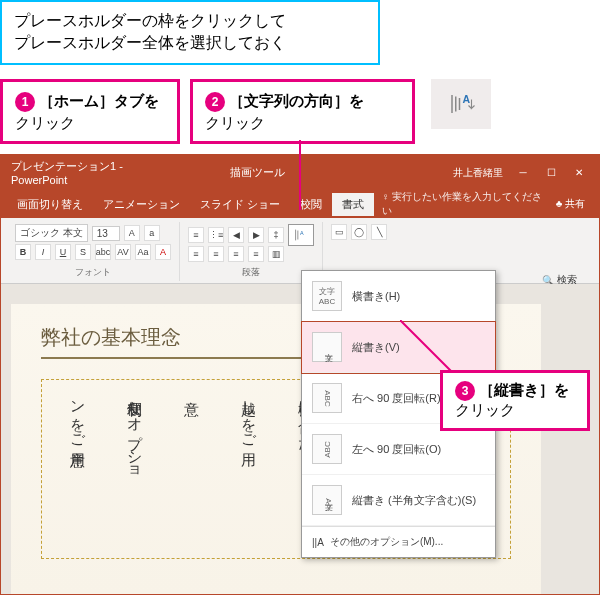  I want to click on close-button: ✕, so click(579, 173).